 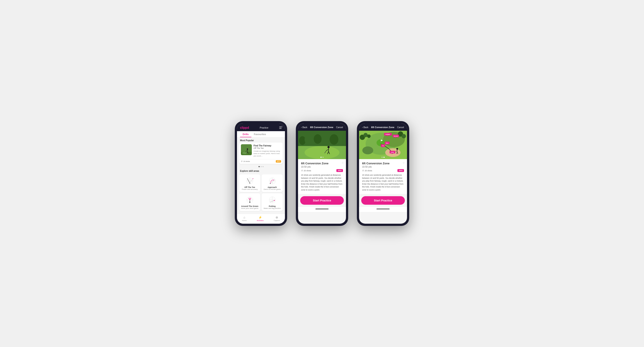 What do you see at coordinates (261, 193) in the screenshot?
I see `skills-grid: Off The Tee Power and accuracy` at bounding box center [261, 193].